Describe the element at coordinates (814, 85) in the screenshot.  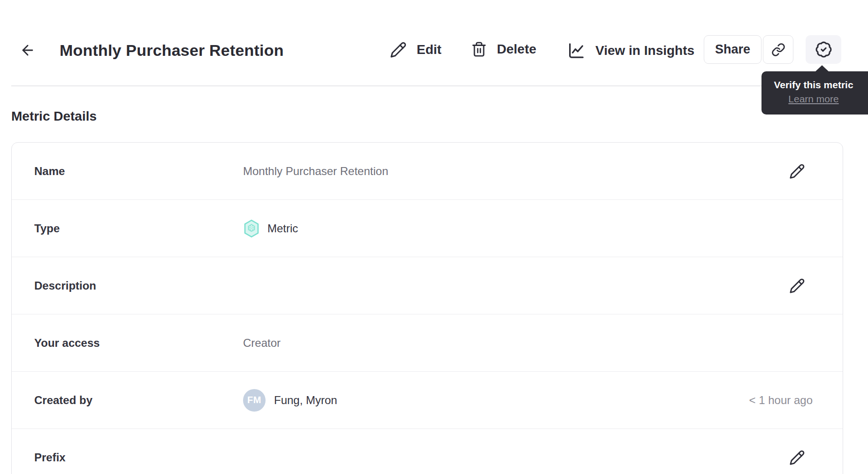
I see `tooltip-title: Verify this metric` at that location.